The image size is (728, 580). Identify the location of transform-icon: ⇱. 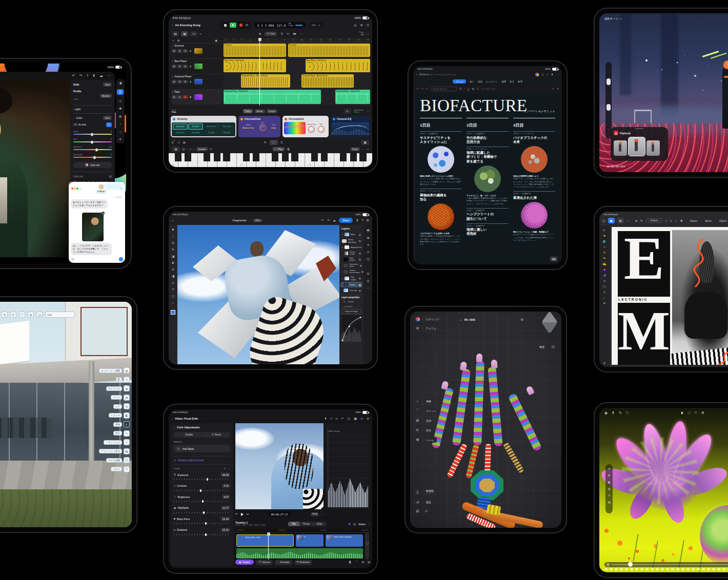
(417, 430).